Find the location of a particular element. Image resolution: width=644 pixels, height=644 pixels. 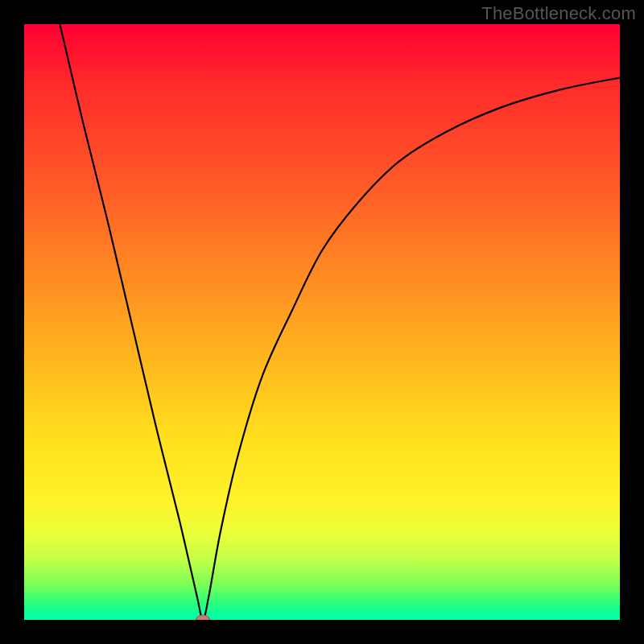

watermark-text: TheBottleneck.com is located at coordinates (559, 14).